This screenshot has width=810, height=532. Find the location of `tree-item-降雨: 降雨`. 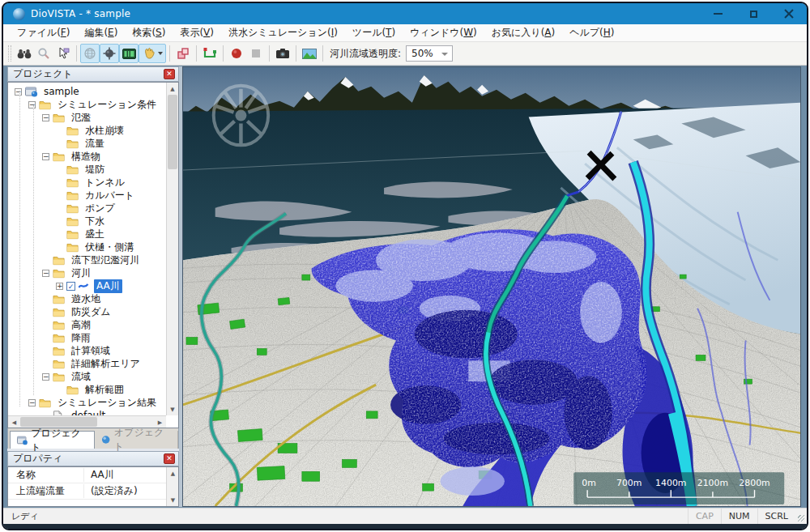

tree-item-降雨: 降雨 is located at coordinates (87, 338).